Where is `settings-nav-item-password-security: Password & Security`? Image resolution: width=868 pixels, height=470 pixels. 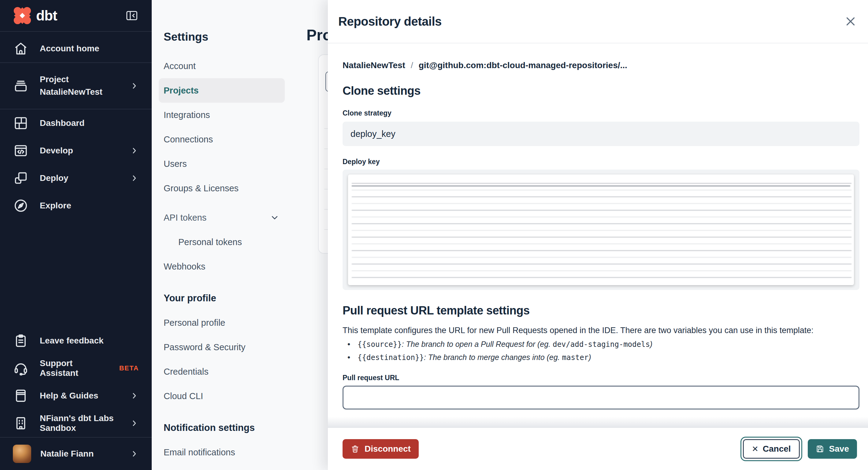 settings-nav-item-password-security: Password & Security is located at coordinates (222, 347).